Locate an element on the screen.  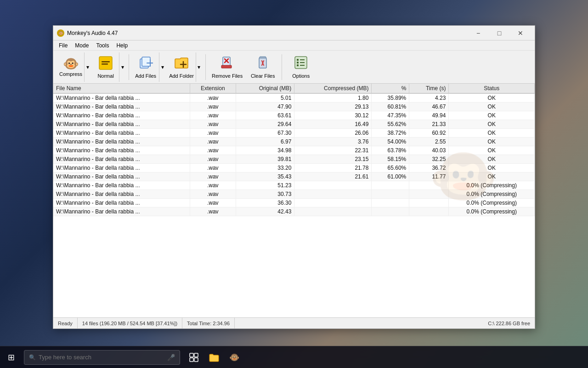
menubar: File Mode Tools Help is located at coordinates (294, 46).